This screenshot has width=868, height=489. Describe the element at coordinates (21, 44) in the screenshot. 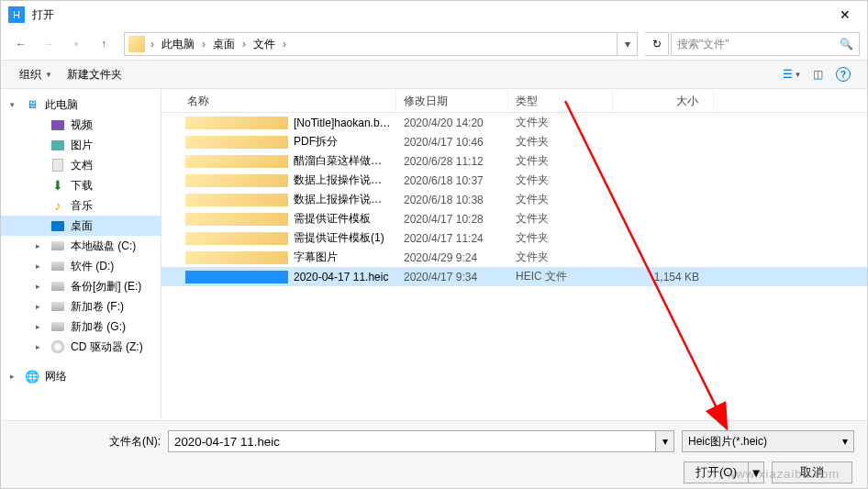

I see `back-button: ←` at that location.